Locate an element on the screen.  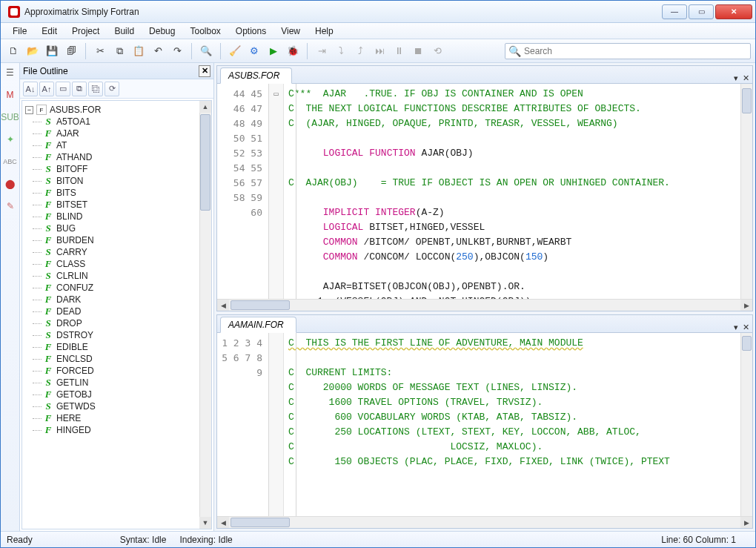
outline-item-dark: FDARK is located at coordinates (126, 300).